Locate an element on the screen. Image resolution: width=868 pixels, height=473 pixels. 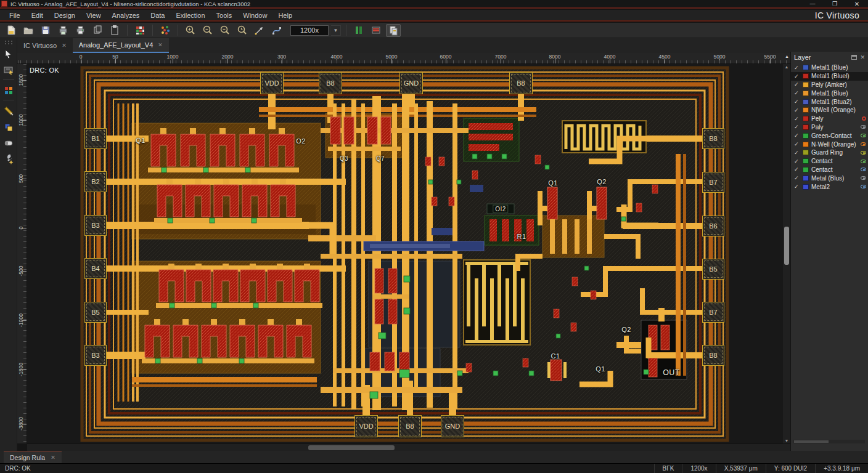
picker-button is located at coordinates (260, 31).